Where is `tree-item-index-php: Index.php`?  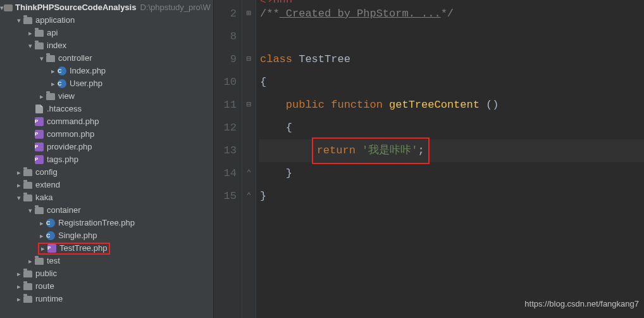 tree-item-index-php: Index.php is located at coordinates (106, 71).